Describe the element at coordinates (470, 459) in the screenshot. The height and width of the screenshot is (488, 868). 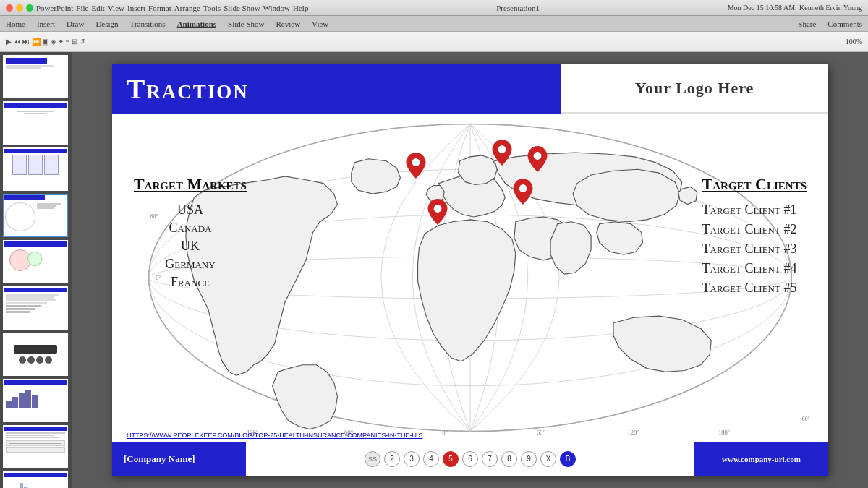
I see `footer-numbers-bar: SS 2 3 4 5 6 7 8 9 X B` at that location.